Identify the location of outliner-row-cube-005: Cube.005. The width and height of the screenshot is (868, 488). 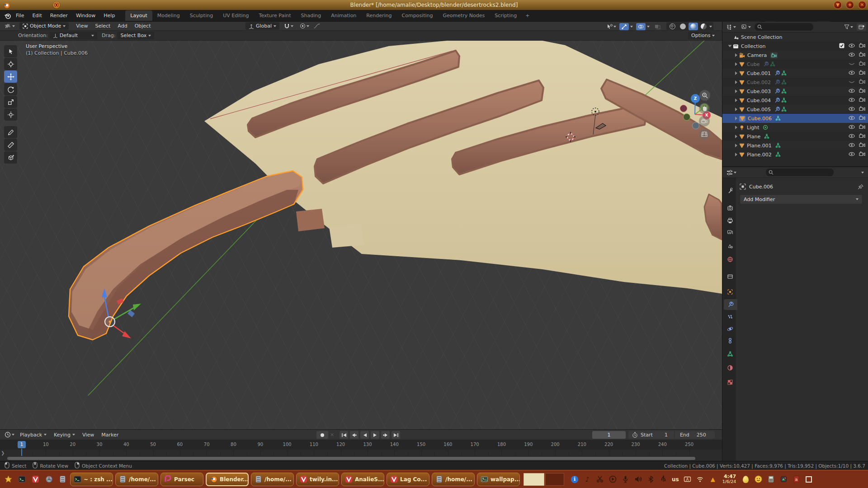
(795, 109).